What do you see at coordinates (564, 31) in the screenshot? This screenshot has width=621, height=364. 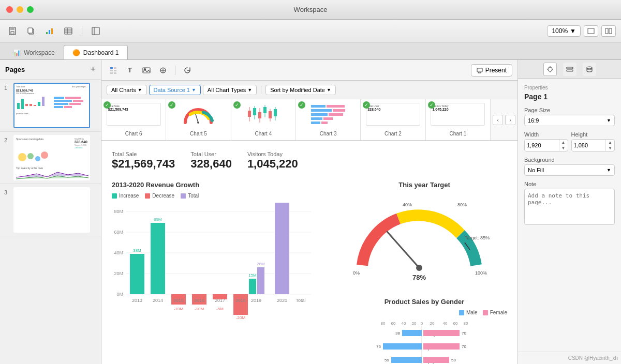 I see `zoom-selector: 100% ▼` at bounding box center [564, 31].